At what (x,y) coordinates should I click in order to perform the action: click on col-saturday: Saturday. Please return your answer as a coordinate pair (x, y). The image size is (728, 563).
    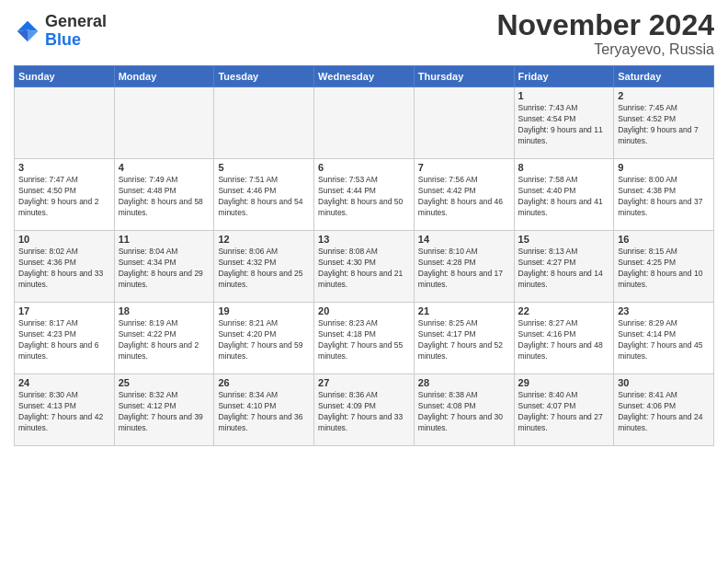
    Looking at the image, I should click on (664, 77).